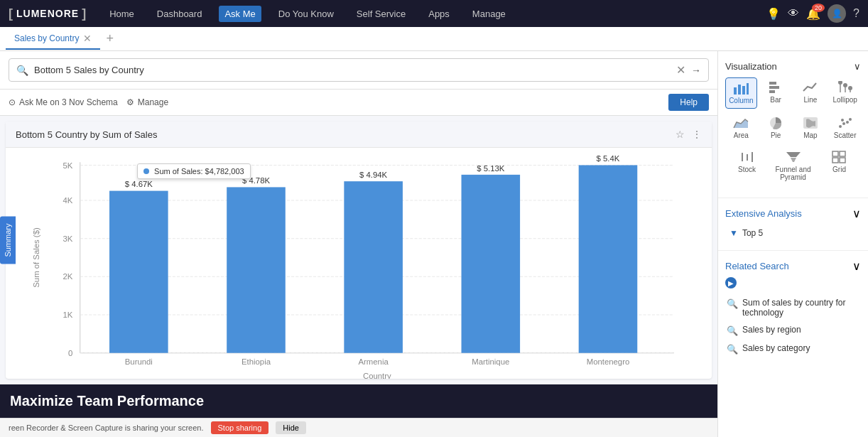 The image size is (868, 437). What do you see at coordinates (793, 266) in the screenshot?
I see `related-search-header: Related Search ∨` at bounding box center [793, 266].